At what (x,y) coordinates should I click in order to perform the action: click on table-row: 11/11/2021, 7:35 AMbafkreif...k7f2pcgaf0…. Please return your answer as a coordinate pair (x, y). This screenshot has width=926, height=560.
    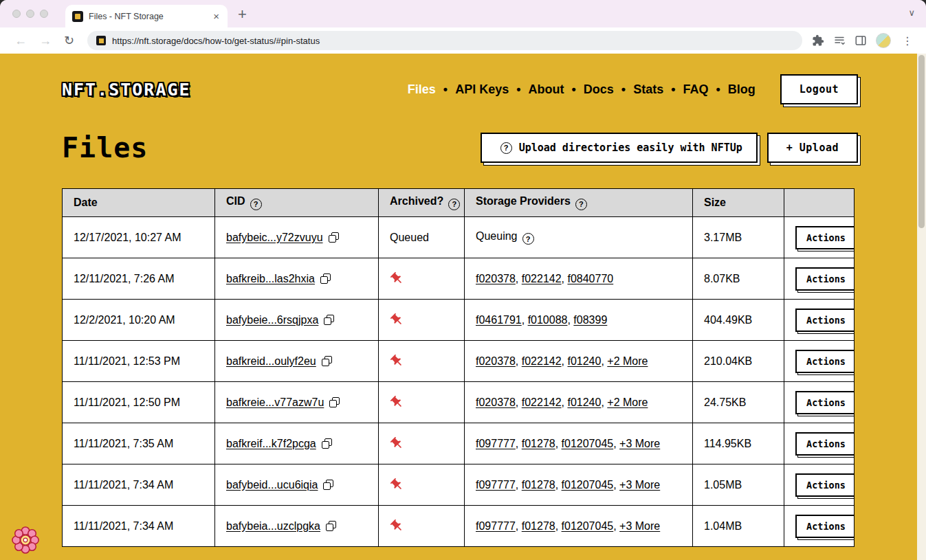
    Looking at the image, I should click on (459, 444).